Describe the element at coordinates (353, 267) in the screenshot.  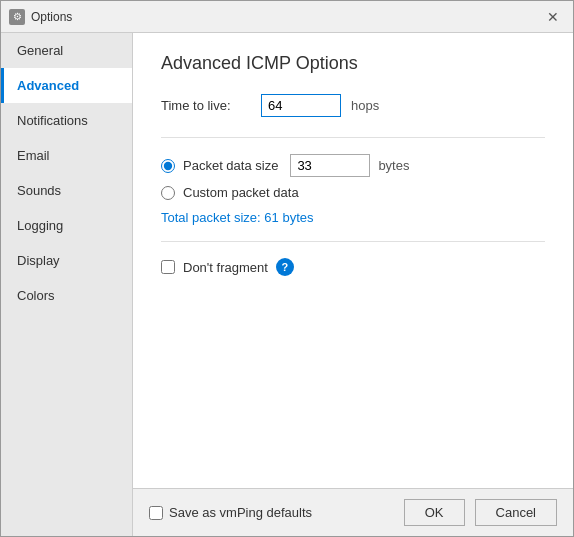
I see `dont-fragment-row: Don't fragment ?` at that location.